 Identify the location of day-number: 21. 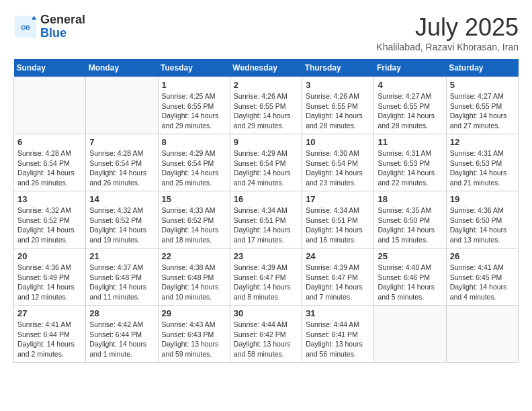
(122, 257).